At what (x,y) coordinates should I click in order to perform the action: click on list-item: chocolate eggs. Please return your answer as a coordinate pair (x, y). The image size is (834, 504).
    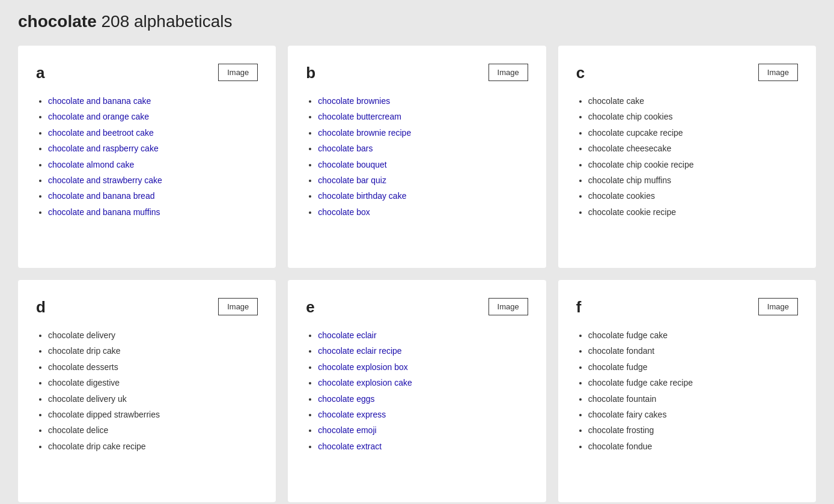
    Looking at the image, I should click on (423, 399).